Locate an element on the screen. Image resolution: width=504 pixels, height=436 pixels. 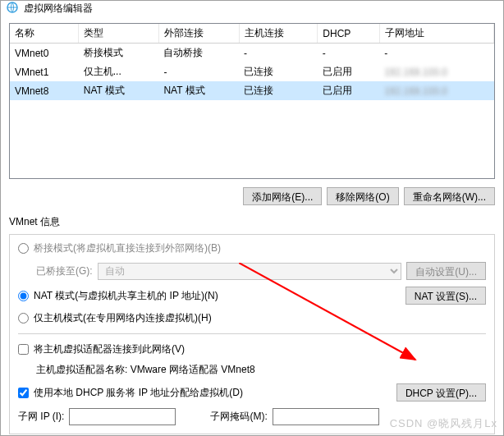
table-row: VMnet0桥接模式自动桥接--- is located at coordinates (252, 53).